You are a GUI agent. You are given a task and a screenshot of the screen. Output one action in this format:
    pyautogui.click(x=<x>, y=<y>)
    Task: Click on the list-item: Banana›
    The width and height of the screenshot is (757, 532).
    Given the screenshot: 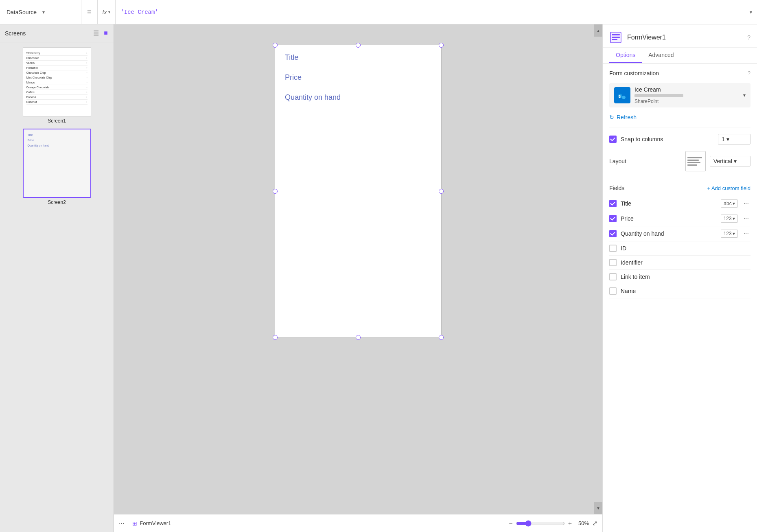 What is the action you would take?
    pyautogui.click(x=57, y=97)
    